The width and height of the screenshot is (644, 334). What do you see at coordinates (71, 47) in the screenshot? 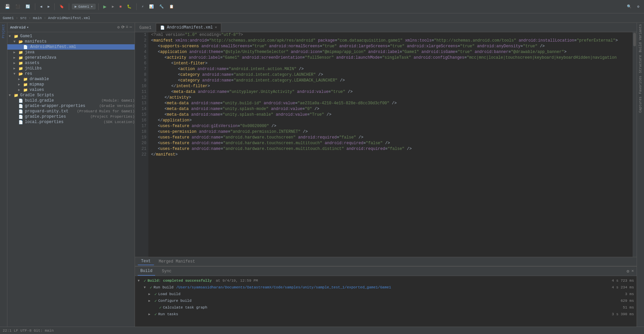
I see `tree-item-androidmanifest: 📄 AndroidManifest.xml` at bounding box center [71, 47].